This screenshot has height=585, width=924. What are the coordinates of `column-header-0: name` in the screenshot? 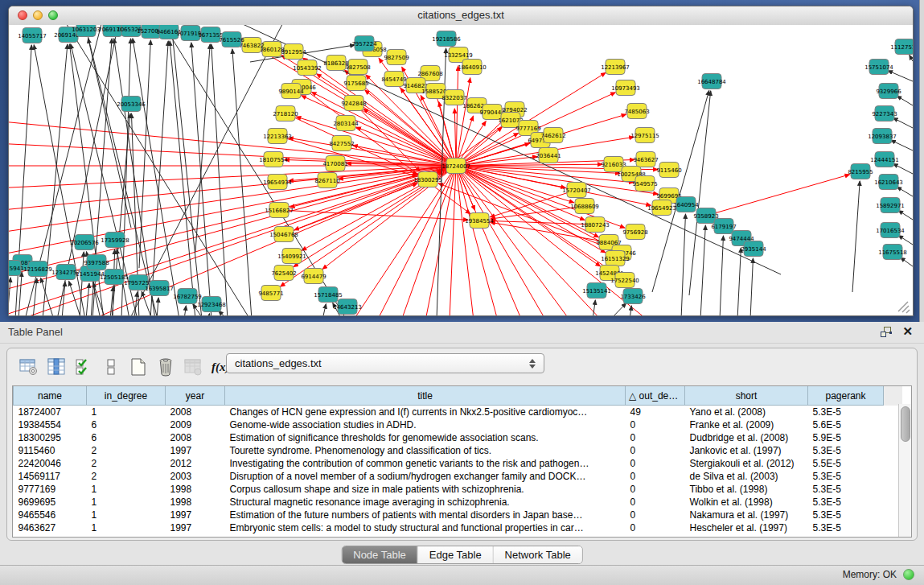 It's located at (50, 396).